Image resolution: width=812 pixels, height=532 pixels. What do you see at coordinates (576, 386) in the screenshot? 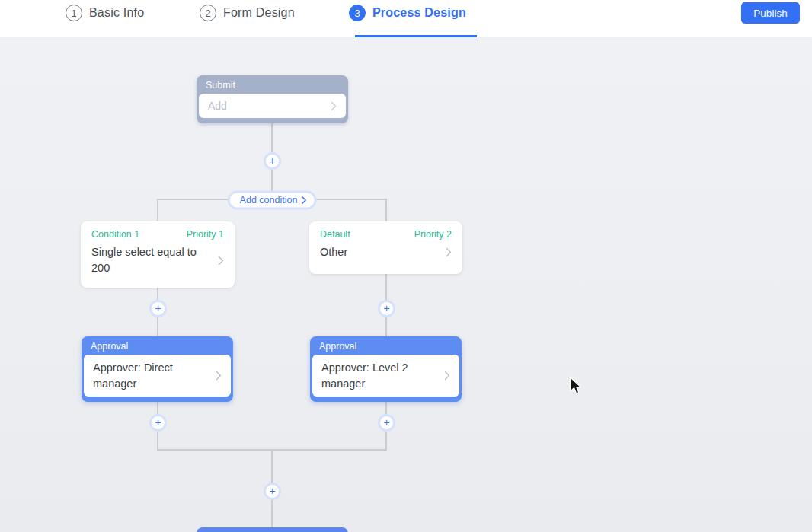
I see `mouse-cursor` at bounding box center [576, 386].